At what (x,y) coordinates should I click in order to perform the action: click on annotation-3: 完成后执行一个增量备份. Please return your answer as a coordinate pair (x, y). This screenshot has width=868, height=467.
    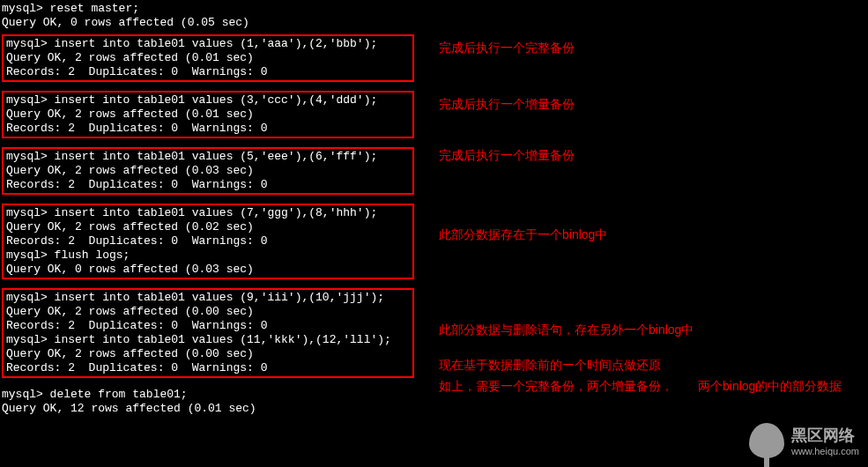
    Looking at the image, I should click on (507, 156).